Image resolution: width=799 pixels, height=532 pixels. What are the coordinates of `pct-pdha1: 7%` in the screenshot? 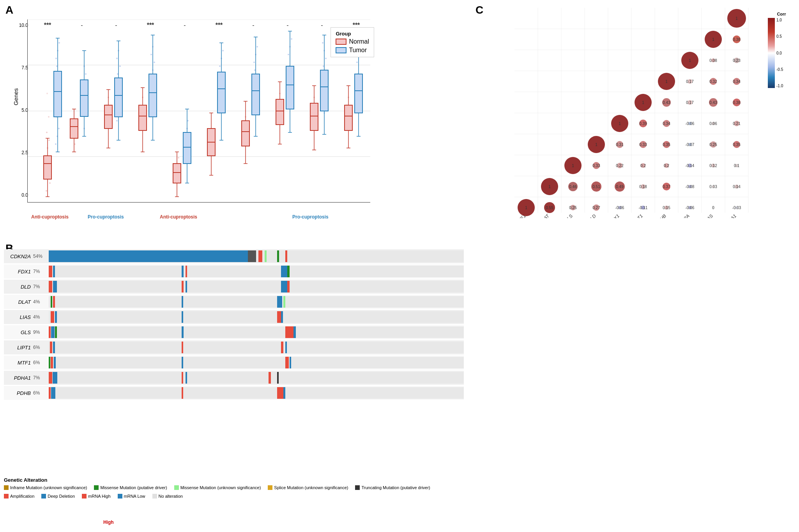 It's located at (41, 378).